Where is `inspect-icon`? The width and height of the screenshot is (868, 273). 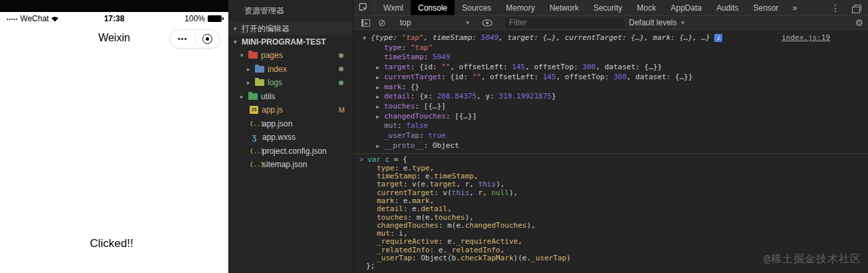
inspect-icon is located at coordinates (363, 8).